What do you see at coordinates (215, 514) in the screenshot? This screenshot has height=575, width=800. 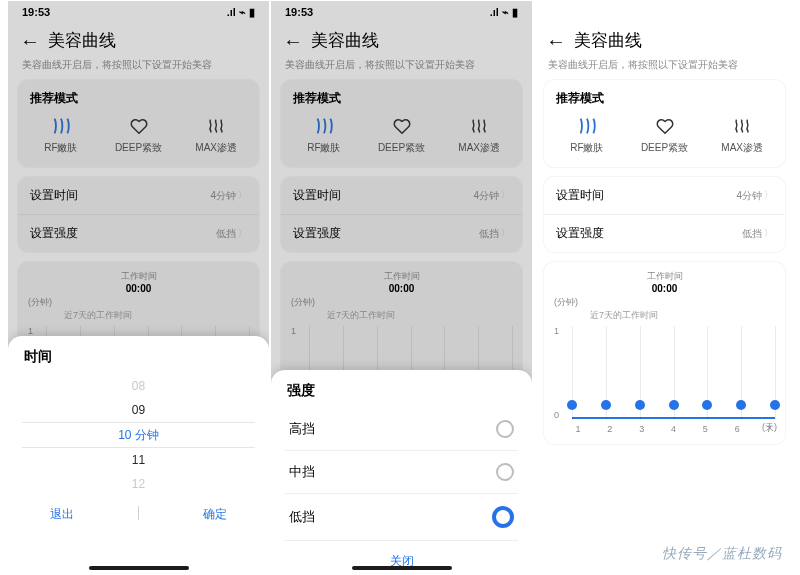 I see `confirm-button: 确定` at bounding box center [215, 514].